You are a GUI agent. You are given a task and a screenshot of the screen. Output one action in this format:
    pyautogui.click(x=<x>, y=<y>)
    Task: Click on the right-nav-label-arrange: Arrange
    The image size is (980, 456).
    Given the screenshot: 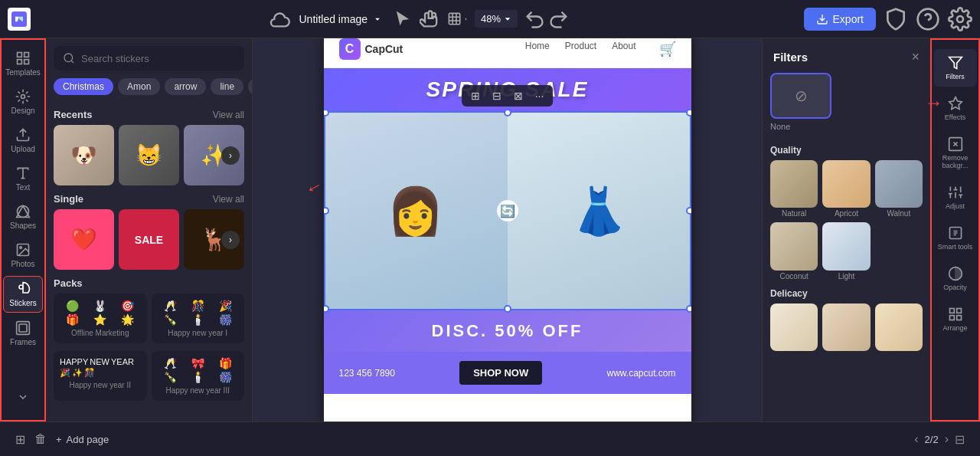 What is the action you would take?
    pyautogui.click(x=955, y=328)
    